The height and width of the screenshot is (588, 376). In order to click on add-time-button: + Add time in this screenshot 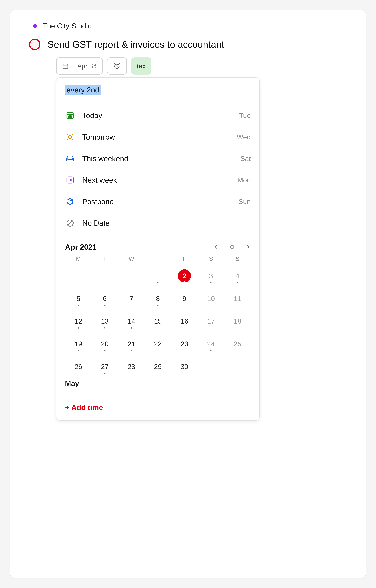, I will do `click(158, 408)`.